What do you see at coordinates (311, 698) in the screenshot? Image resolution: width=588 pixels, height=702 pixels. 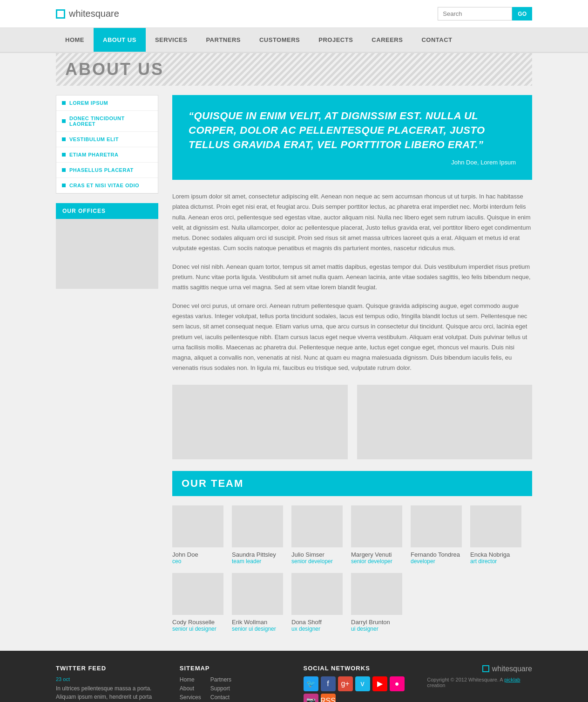 I see `instagram-icon: 📷` at bounding box center [311, 698].